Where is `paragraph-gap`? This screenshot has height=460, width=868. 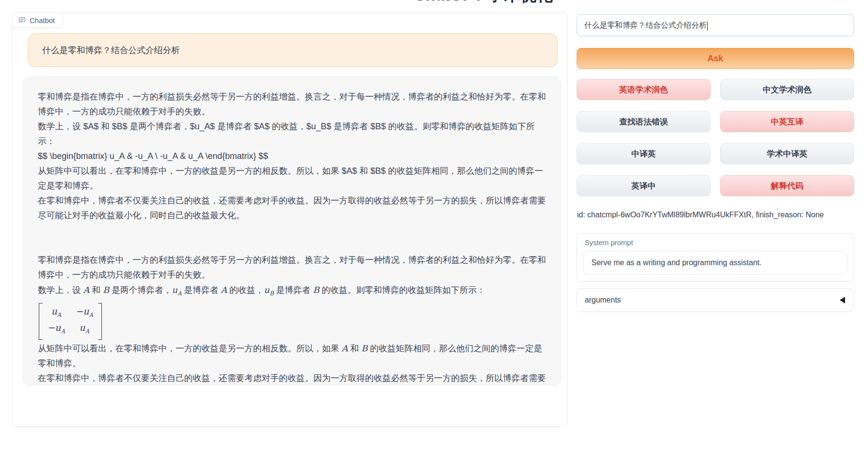
paragraph-gap is located at coordinates (292, 238).